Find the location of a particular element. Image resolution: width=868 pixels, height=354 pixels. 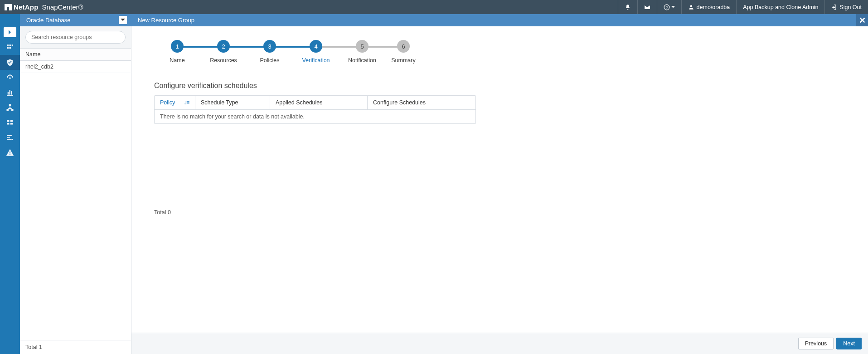

col-schedule-type: Schedule Type is located at coordinates (233, 103).